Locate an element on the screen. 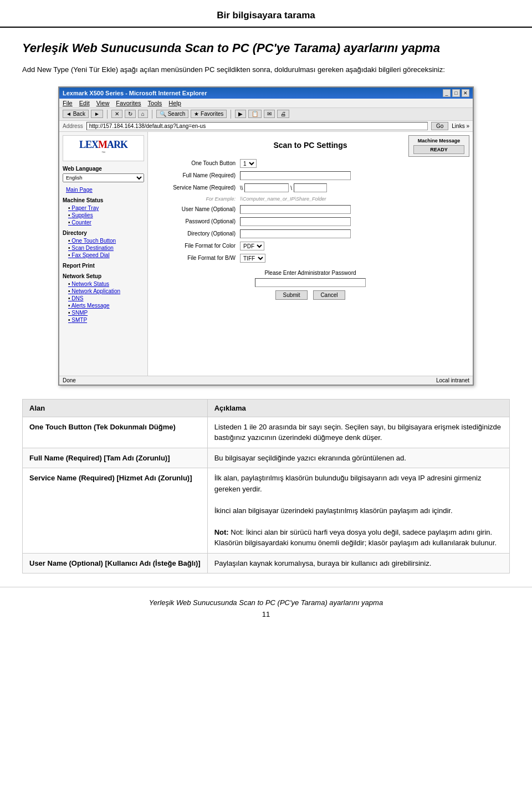 This screenshot has width=532, height=804. one-touch-field: 1 is located at coordinates (352, 163).